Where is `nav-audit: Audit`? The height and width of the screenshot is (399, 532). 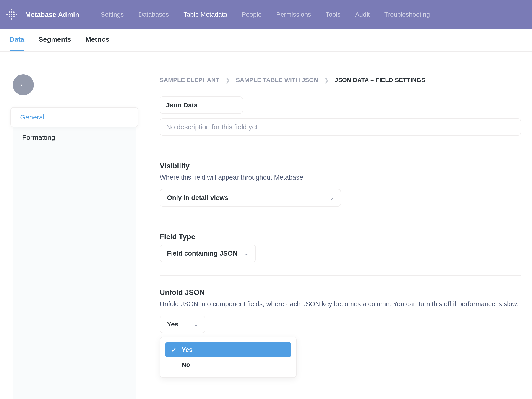 nav-audit: Audit is located at coordinates (363, 15).